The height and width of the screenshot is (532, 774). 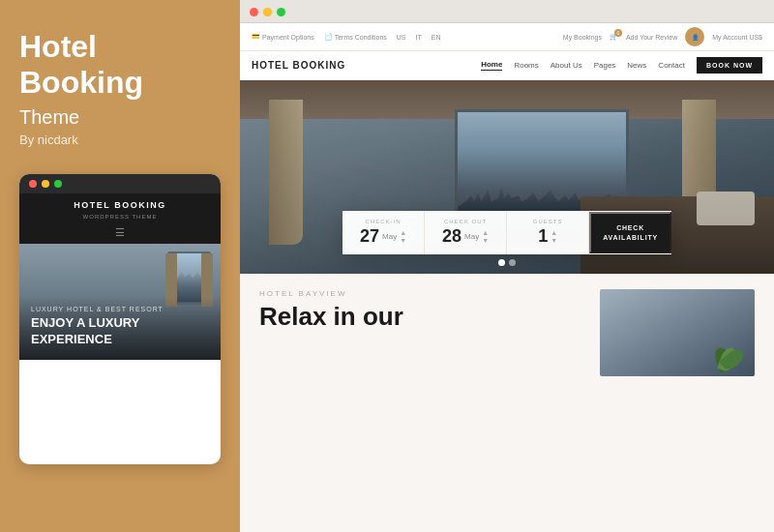 I want to click on my-bookings-link: My Bookings, so click(x=582, y=37).